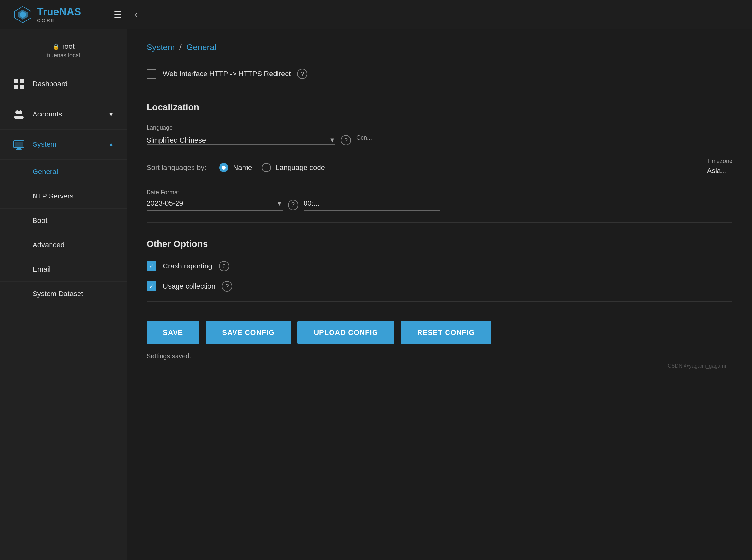 The height and width of the screenshot is (560, 752). I want to click on save-config-button: SAVE CONFIG, so click(248, 333).